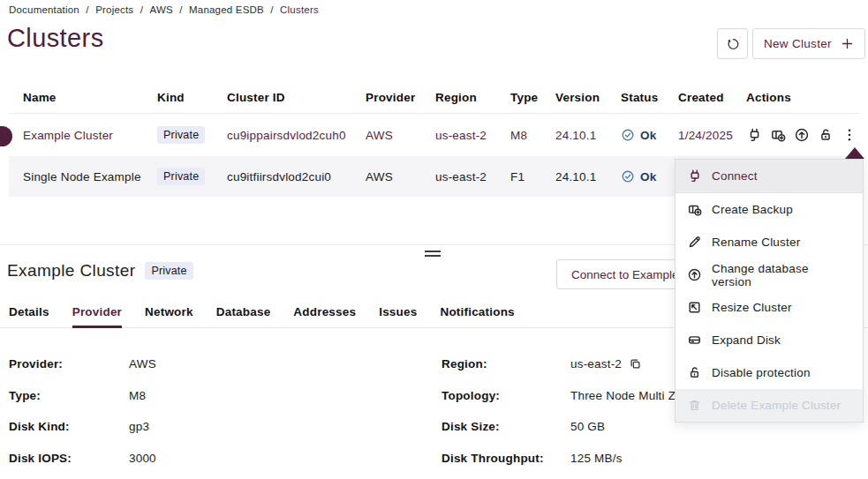 The image size is (868, 479). What do you see at coordinates (633, 459) in the screenshot?
I see `field-value-disk-throughput: 125 MB/s` at bounding box center [633, 459].